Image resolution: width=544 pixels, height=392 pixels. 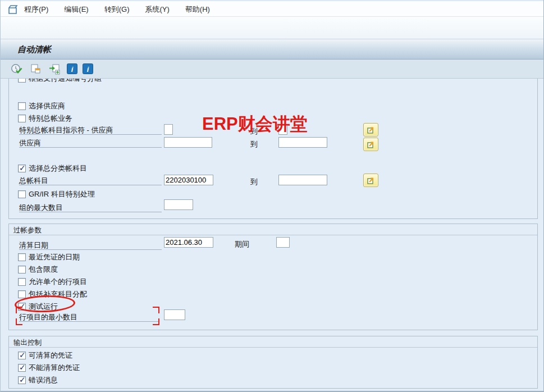 What do you see at coordinates (168, 129) in the screenshot?
I see `input-special-gl-indicator-from` at bounding box center [168, 129].